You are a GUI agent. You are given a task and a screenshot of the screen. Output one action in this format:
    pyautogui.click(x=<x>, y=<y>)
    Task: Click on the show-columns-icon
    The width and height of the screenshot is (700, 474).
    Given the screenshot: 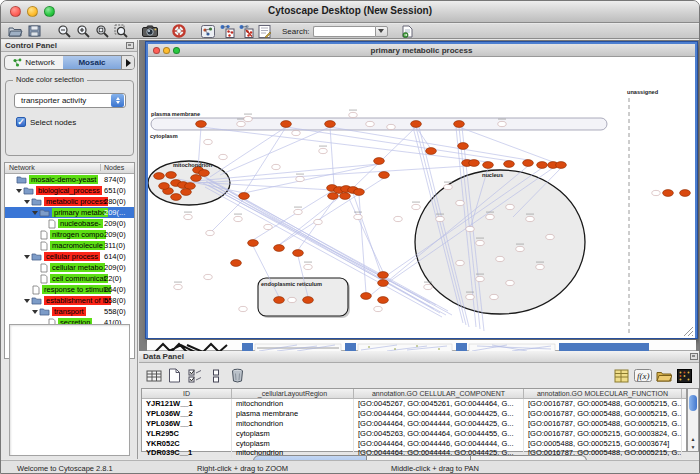 What is the action you would take?
    pyautogui.click(x=154, y=376)
    